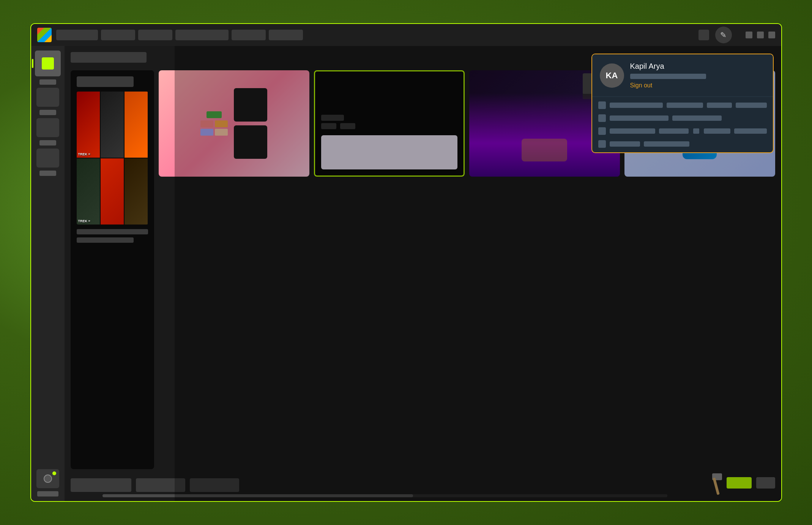 Image resolution: width=812 pixels, height=525 pixels. What do you see at coordinates (698, 66) in the screenshot?
I see `profile-name: Kapil Arya` at bounding box center [698, 66].